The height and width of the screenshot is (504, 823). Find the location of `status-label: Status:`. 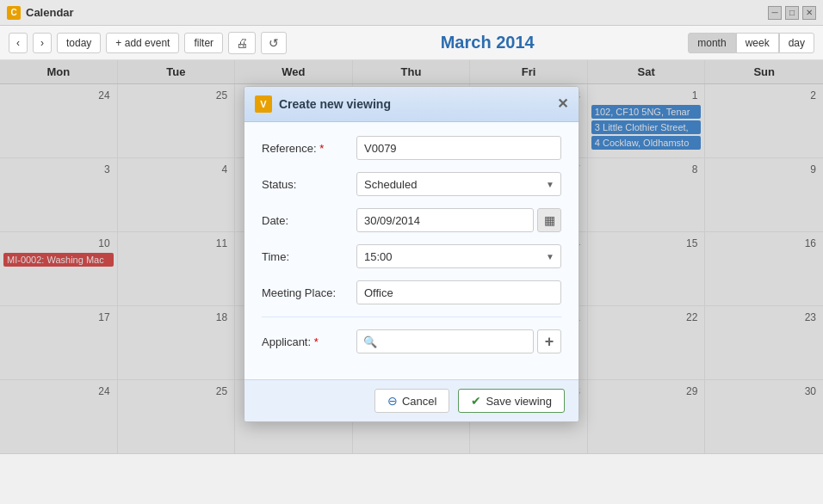

status-label: Status: is located at coordinates (309, 184).